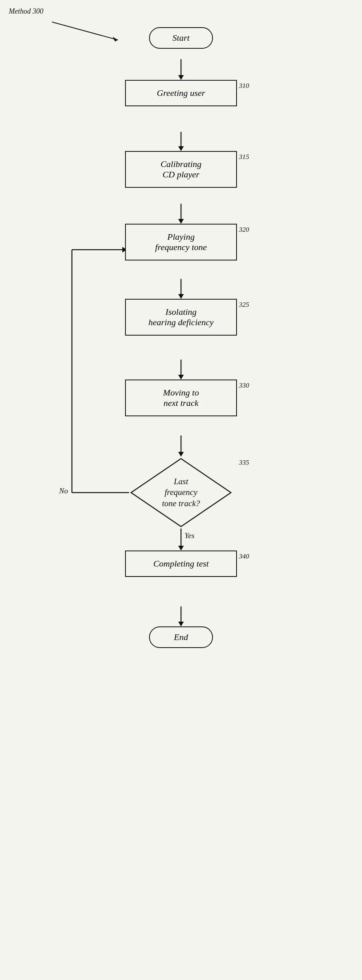 Image resolution: width=362 pixels, height=980 pixels. What do you see at coordinates (181, 637) in the screenshot?
I see `end-node: End` at bounding box center [181, 637].